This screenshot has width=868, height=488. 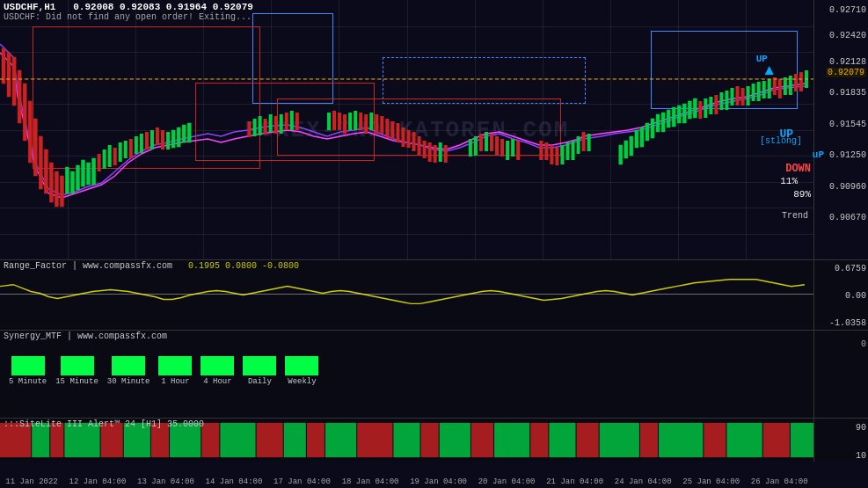 I want to click on tf-button-1h: 1 Hour, so click(x=175, y=371).